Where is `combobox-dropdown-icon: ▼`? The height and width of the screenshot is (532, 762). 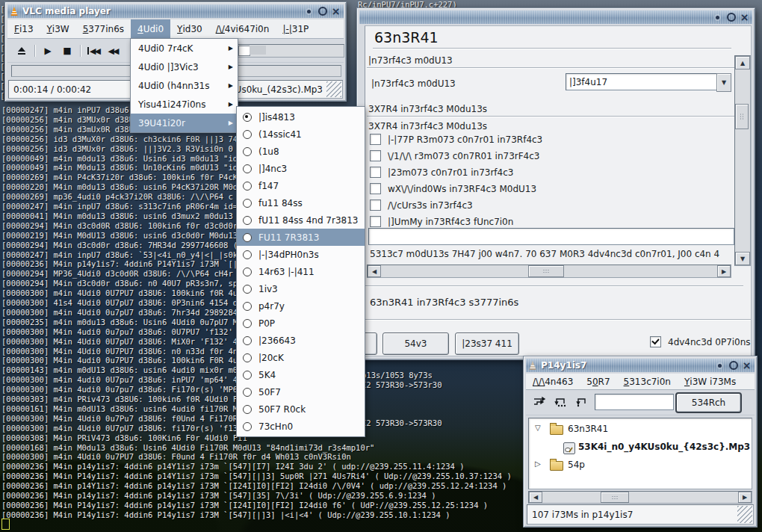 combobox-dropdown-icon: ▼ is located at coordinates (724, 82).